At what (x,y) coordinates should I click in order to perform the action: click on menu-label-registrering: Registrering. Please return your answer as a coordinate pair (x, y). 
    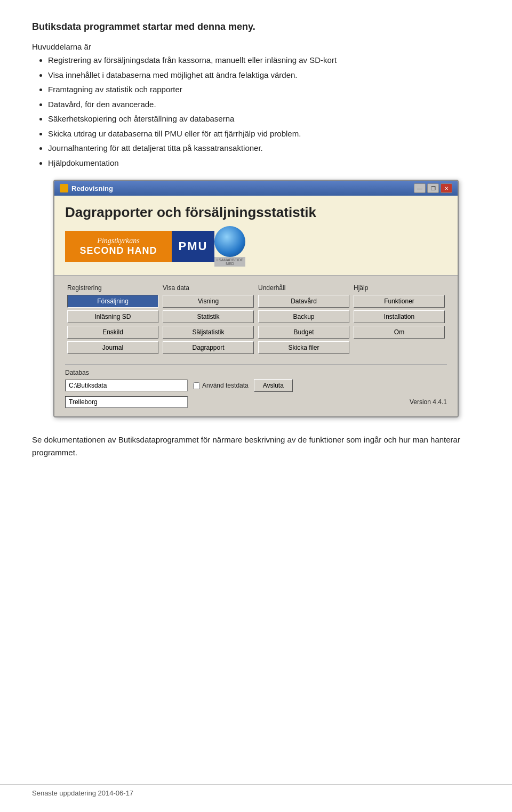
    Looking at the image, I should click on (113, 288).